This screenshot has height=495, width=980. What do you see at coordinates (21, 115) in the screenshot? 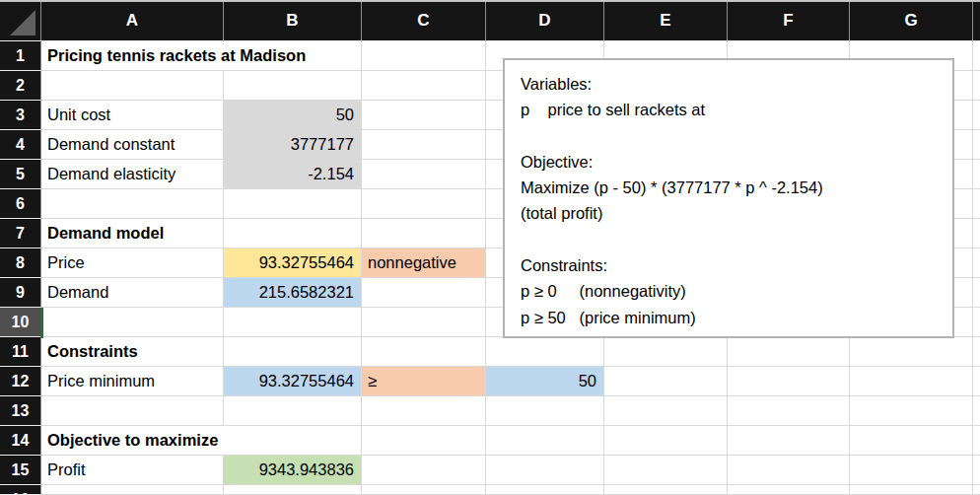
I see `row-header-3: 3` at bounding box center [21, 115].